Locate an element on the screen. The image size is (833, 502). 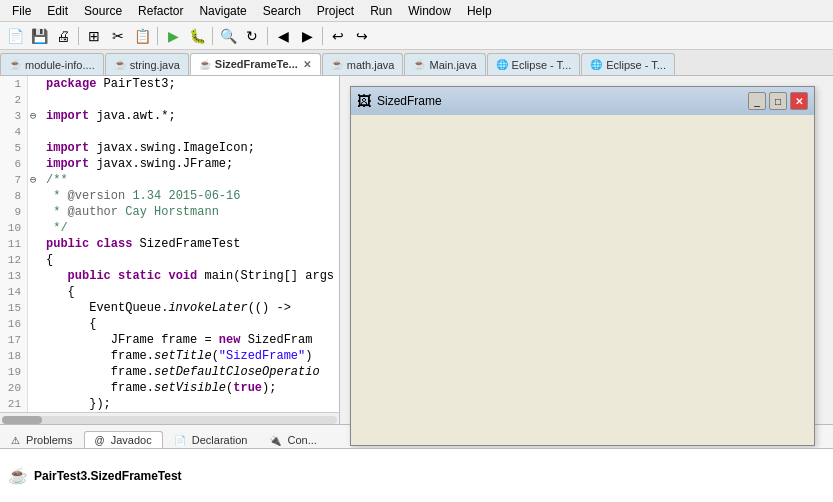
forward-button: ▶ is located at coordinates (307, 36).